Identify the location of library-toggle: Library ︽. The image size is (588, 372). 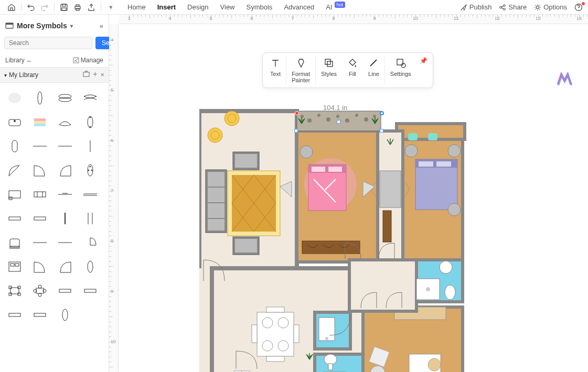
(18, 60).